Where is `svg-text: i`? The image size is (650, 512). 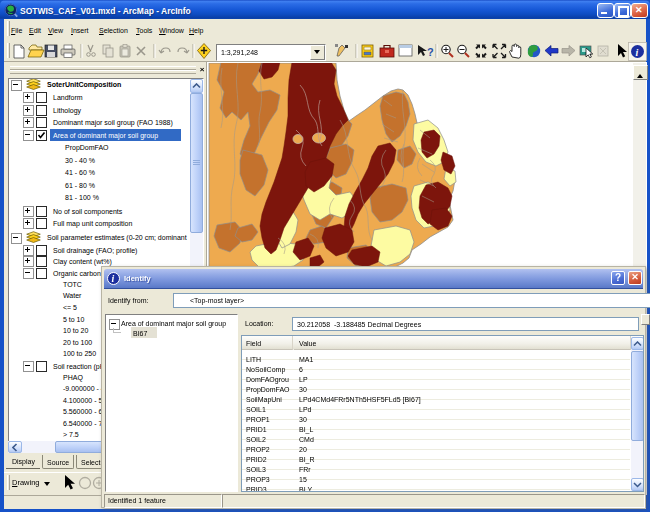
svg-text: i is located at coordinates (638, 52).